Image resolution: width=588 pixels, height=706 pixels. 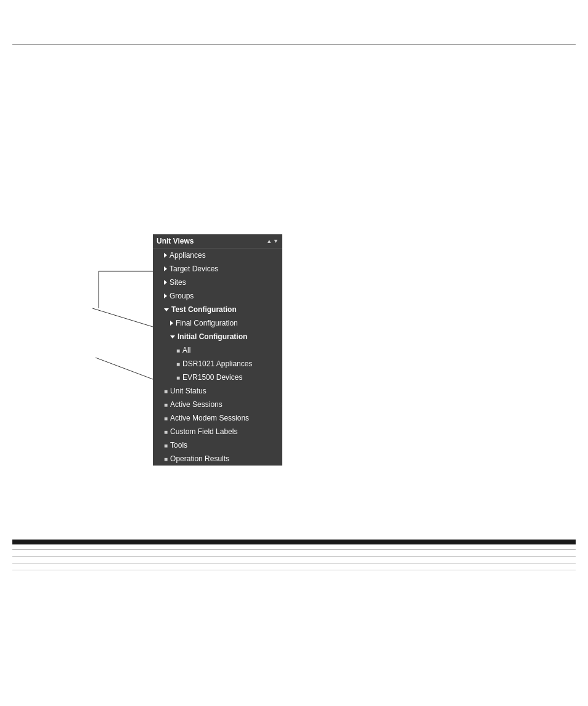 What do you see at coordinates (218, 432) in the screenshot?
I see `nav-item-custom-field-labels: ■ Custom Field Labels` at bounding box center [218, 432].